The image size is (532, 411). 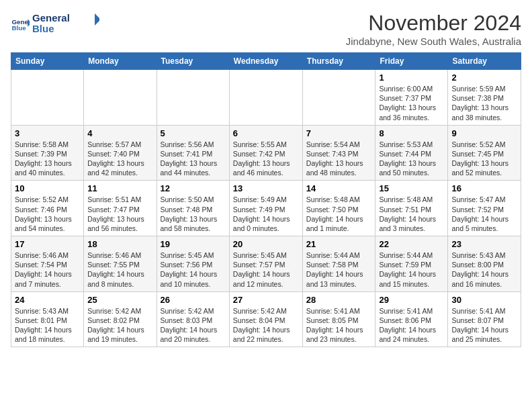 I want to click on day-detail: Sunrise: 5:43 AM Sunset: 8:01 PM Dayligh…, so click(x=47, y=325).